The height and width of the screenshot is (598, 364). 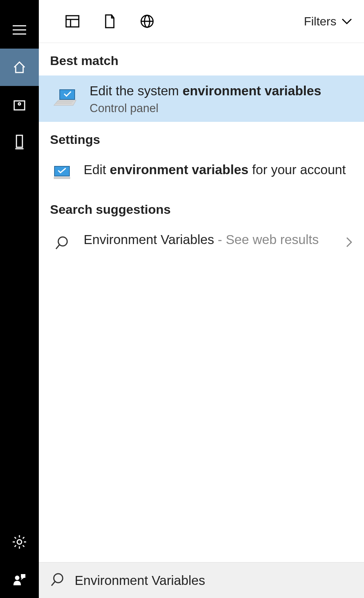 What do you see at coordinates (72, 21) in the screenshot?
I see `apps-icon` at bounding box center [72, 21].